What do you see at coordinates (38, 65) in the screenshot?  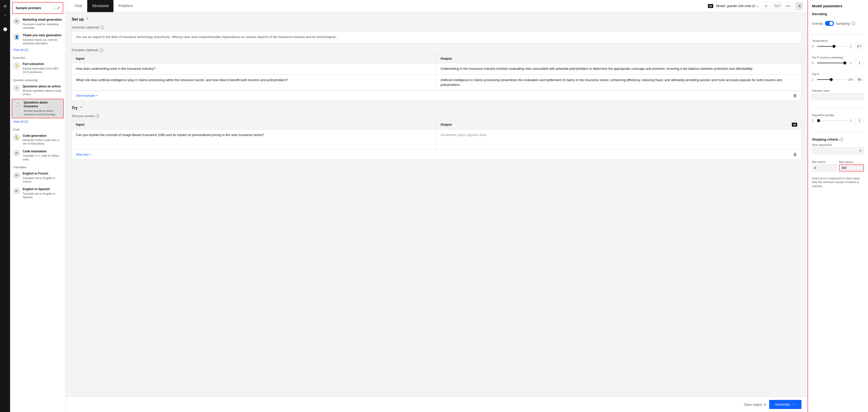 I see `sidebar-section-extraction: Extraction ⚡ Fact extraction Extract inf…` at bounding box center [38, 65].